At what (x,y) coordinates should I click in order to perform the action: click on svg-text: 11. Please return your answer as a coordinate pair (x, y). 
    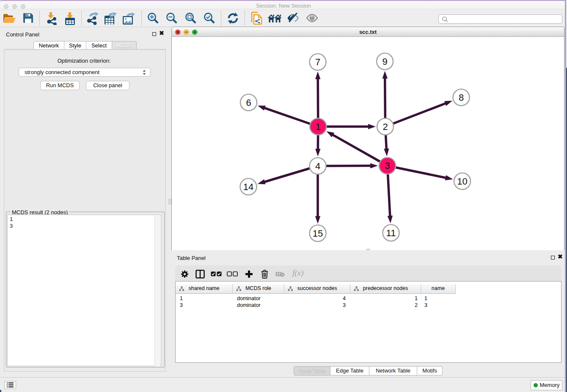
    Looking at the image, I should click on (391, 233).